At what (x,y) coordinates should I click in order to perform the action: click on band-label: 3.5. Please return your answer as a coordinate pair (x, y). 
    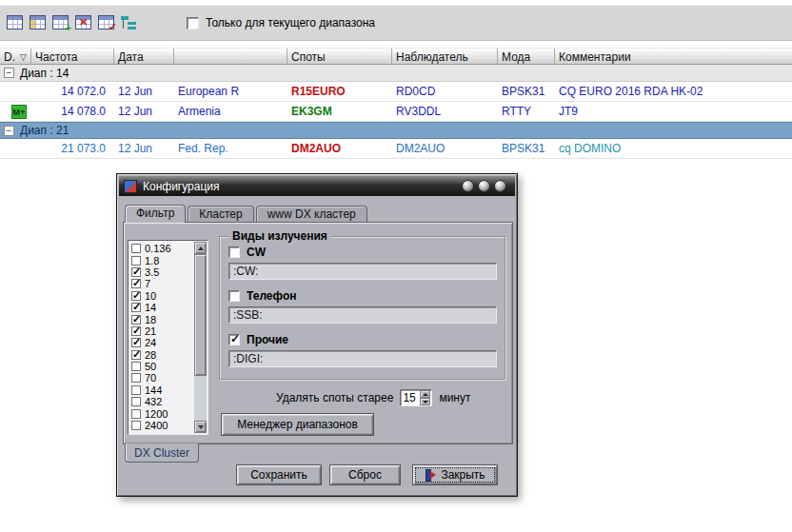
    Looking at the image, I should click on (152, 272).